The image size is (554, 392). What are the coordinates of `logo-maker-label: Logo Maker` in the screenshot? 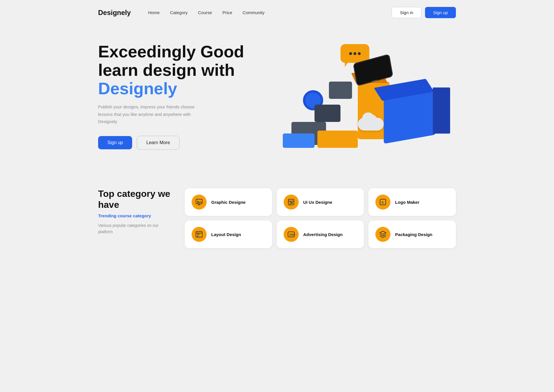 It's located at (407, 202).